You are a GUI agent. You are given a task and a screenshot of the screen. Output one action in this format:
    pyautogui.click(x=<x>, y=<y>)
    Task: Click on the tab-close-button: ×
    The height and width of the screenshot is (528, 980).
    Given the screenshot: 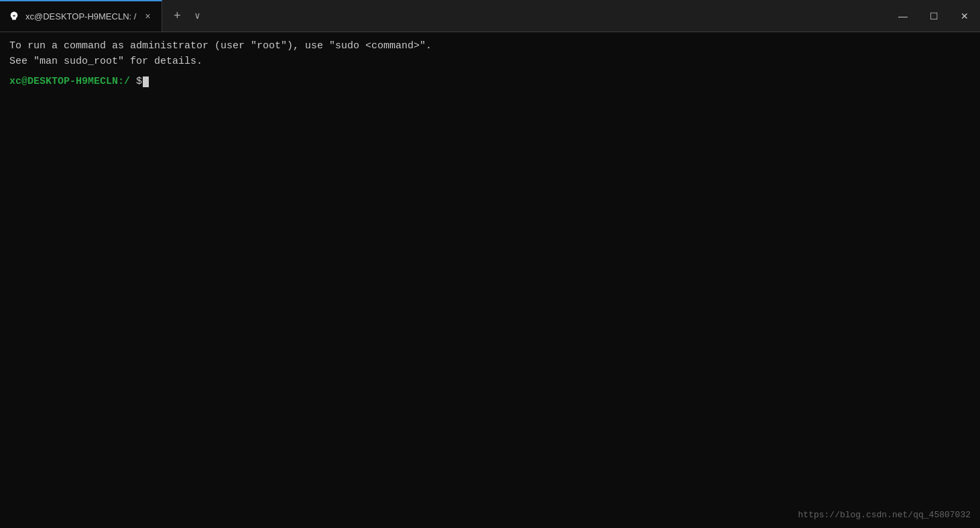 What is the action you would take?
    pyautogui.click(x=147, y=17)
    